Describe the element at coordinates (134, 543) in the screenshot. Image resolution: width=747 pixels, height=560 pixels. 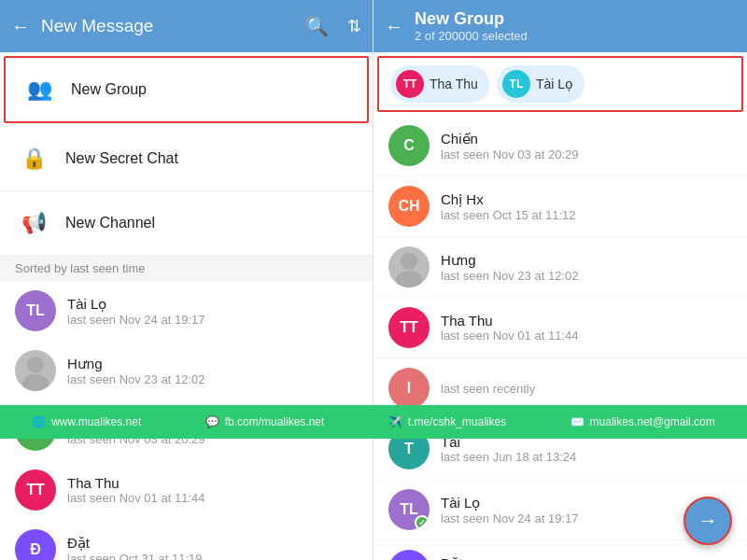
I see `contact-name-dat: Đặt` at that location.